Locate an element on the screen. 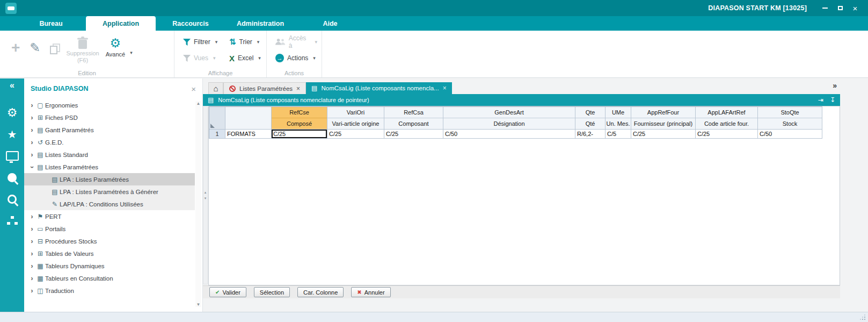 The width and height of the screenshot is (868, 322). scroll-up-icon: ▲ is located at coordinates (199, 103).